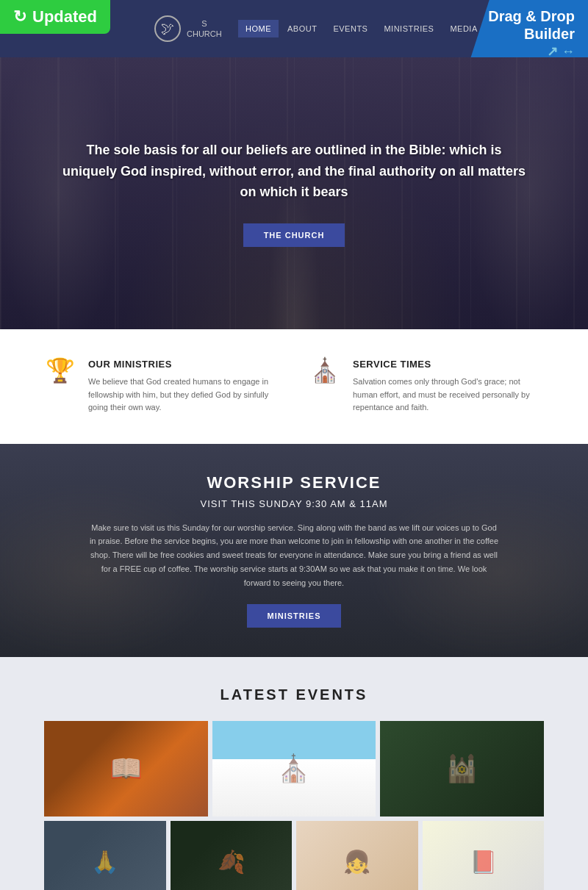 This screenshot has height=890, width=588. Describe the element at coordinates (484, 855) in the screenshot. I see `event-image-holybible` at that location.